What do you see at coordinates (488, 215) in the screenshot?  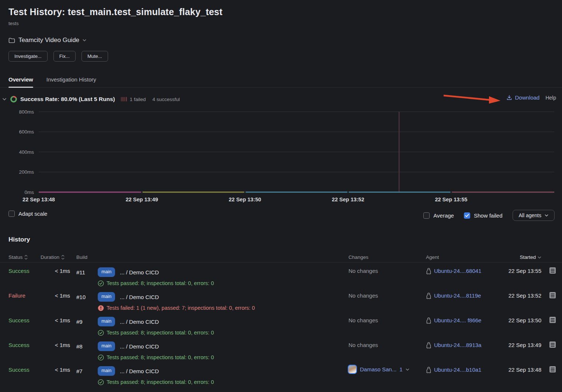 I see `show-failed-label: Show failed` at bounding box center [488, 215].